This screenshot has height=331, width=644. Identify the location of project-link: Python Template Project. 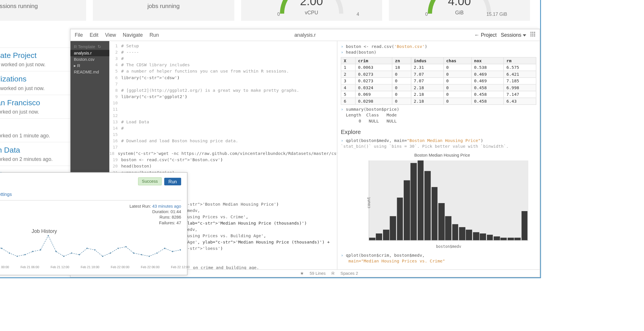
(18, 56).